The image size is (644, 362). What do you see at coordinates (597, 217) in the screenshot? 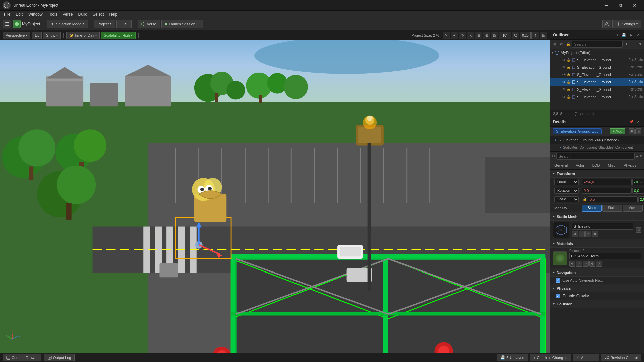
I see `static-mesh-section-header: ▾ Static Mesh` at bounding box center [597, 217].